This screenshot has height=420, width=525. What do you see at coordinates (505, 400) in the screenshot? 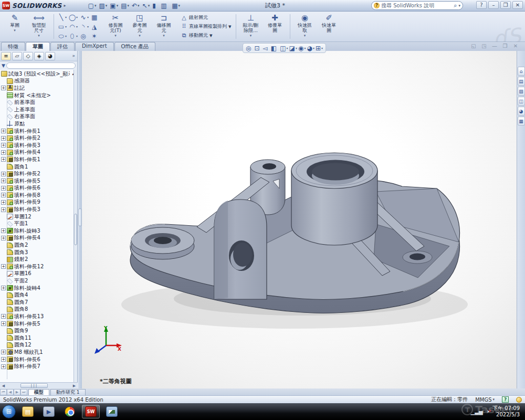
I see `status-help-button: ?` at bounding box center [505, 400].